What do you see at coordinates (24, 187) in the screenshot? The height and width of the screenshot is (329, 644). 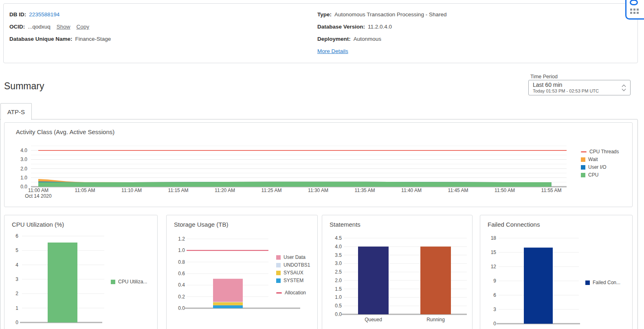 I see `axis-tick-label: 0.0` at bounding box center [24, 187].